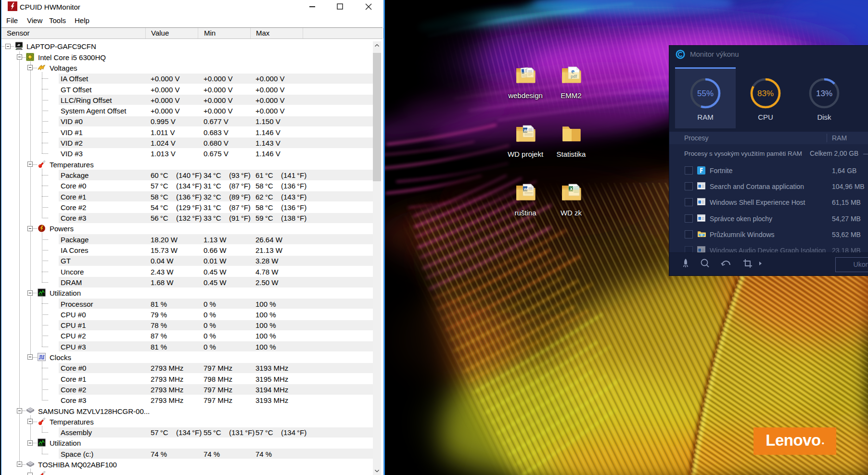  What do you see at coordinates (705, 93) in the screenshot?
I see `svg-text: 55%` at bounding box center [705, 93].